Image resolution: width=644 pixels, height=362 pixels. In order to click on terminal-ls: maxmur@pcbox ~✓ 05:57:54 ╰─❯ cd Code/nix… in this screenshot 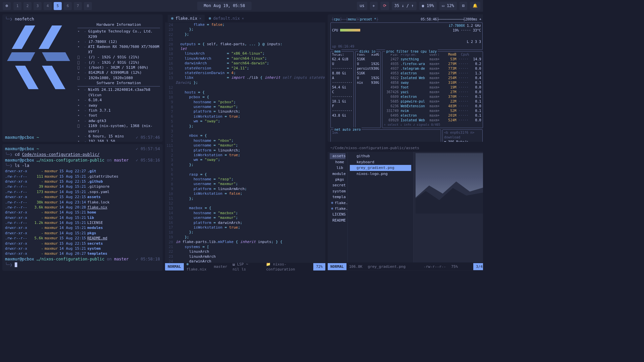, I will do `click(83, 207)`.